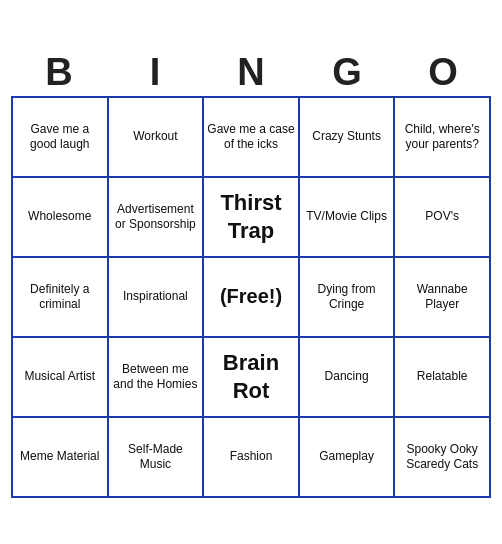 Image resolution: width=502 pixels, height=544 pixels. Describe the element at coordinates (59, 72) in the screenshot. I see `bingo-letter-b: B` at that location.